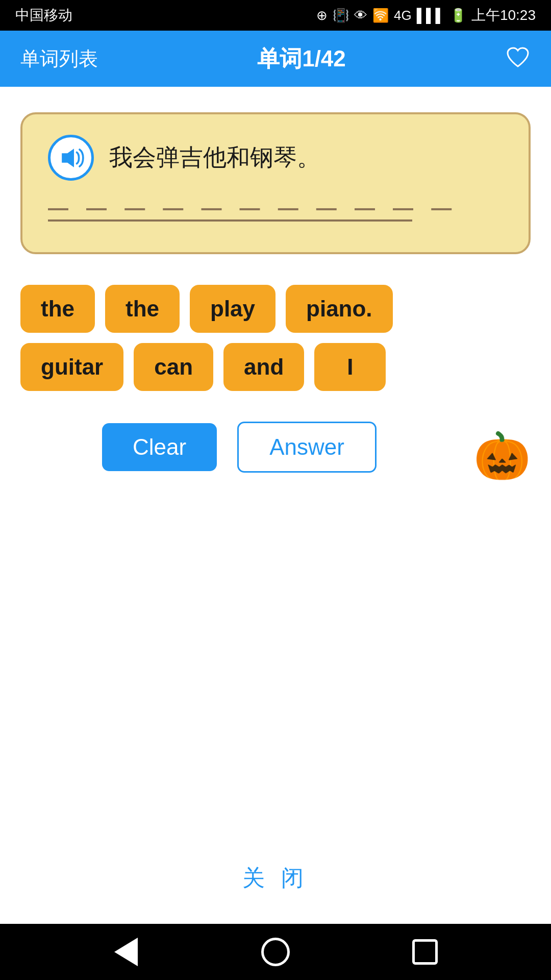  What do you see at coordinates (350, 367) in the screenshot?
I see `word-button-I: I` at bounding box center [350, 367].